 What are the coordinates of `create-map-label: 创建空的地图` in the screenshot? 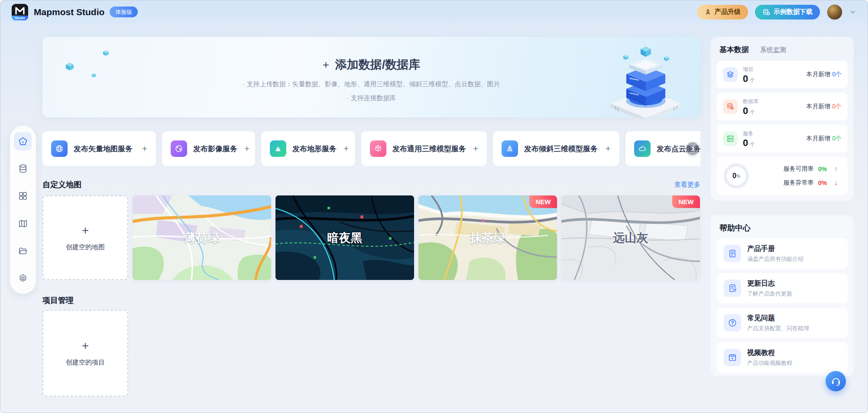 It's located at (85, 247).